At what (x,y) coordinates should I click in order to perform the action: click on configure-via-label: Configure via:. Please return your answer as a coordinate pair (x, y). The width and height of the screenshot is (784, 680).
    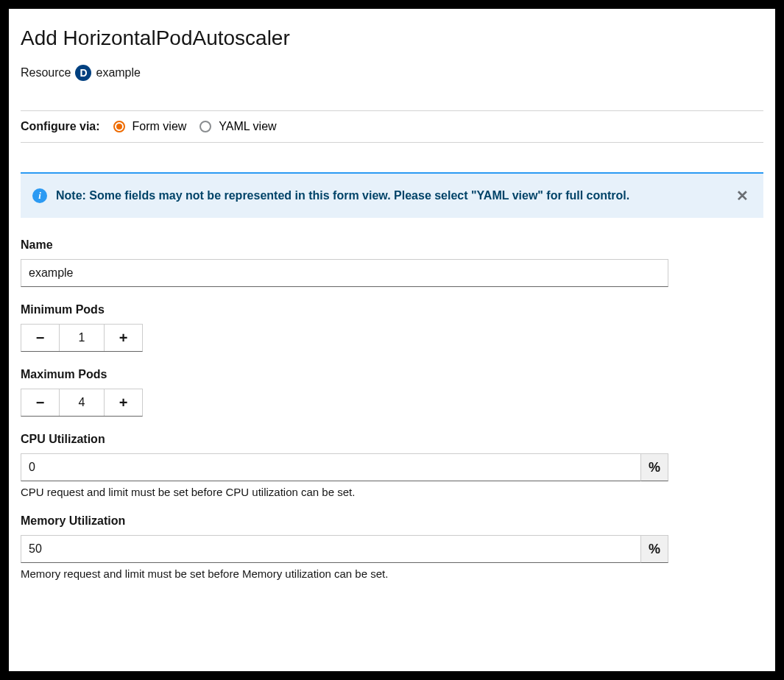
    Looking at the image, I should click on (60, 127).